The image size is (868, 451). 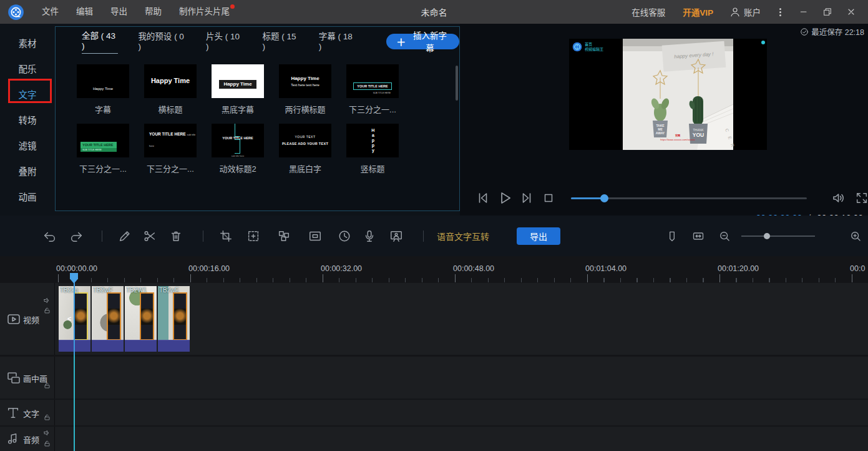 What do you see at coordinates (305, 149) in the screenshot?
I see `template-card-white-on-black: YOUR TEXTPLEASE ADD YOUR TEXT 黑底白字` at bounding box center [305, 149].